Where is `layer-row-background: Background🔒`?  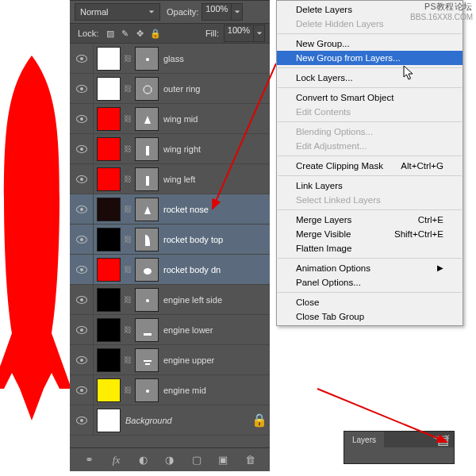
layer-row-background: Background🔒 is located at coordinates (170, 420).